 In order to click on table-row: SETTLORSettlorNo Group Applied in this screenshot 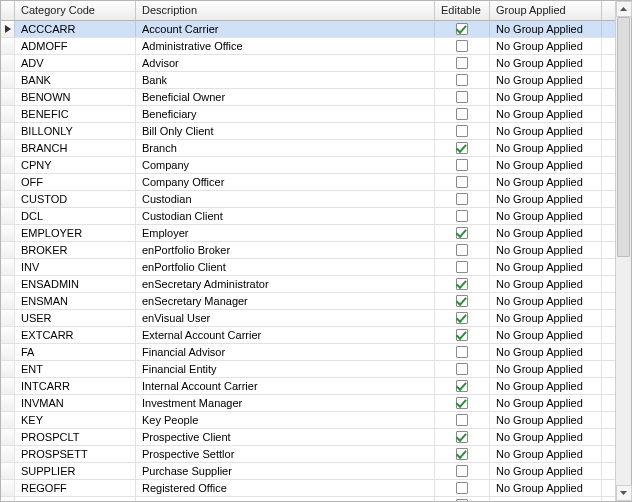, I will do `click(308, 499)`.